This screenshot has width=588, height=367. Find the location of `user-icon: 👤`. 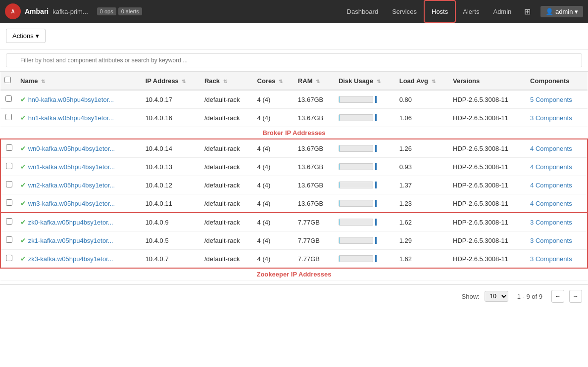

user-icon: 👤 is located at coordinates (550, 12).